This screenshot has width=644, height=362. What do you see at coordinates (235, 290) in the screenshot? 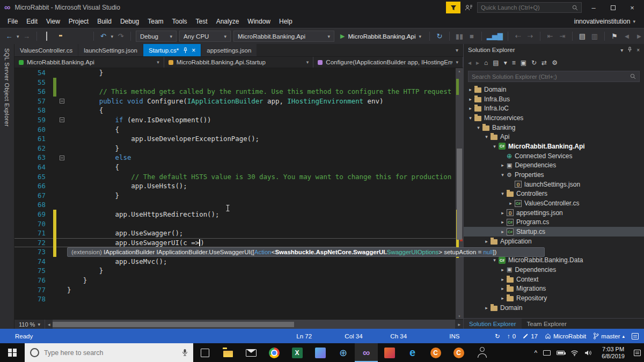
I see `code-line-77: 77}` at bounding box center [235, 290].